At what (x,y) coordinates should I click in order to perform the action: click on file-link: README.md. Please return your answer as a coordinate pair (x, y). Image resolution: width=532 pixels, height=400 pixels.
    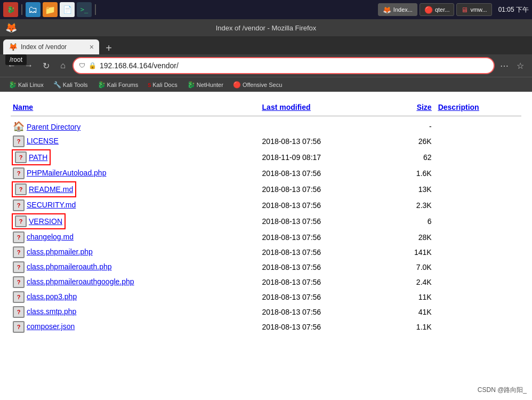
    Looking at the image, I should click on (51, 189).